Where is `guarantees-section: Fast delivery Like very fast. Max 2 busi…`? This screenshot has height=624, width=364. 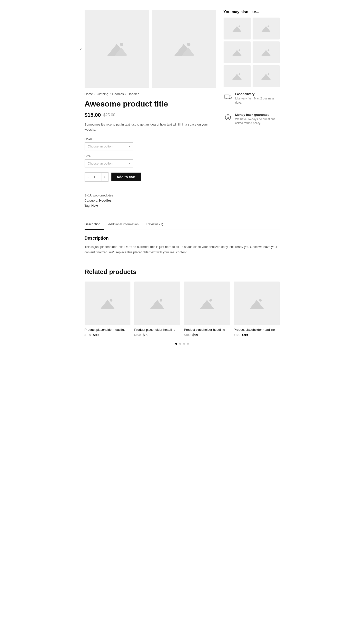
guarantees-section: Fast delivery Like very fast. Max 2 busi… is located at coordinates (252, 111).